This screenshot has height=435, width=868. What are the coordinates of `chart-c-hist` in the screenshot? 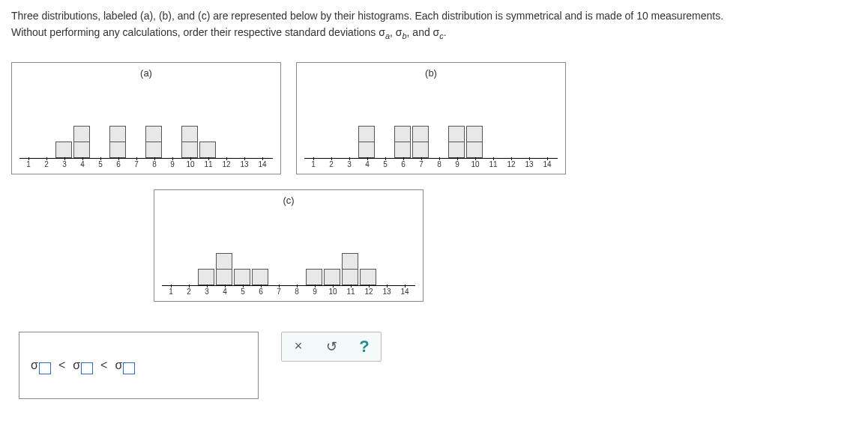 It's located at (289, 252).